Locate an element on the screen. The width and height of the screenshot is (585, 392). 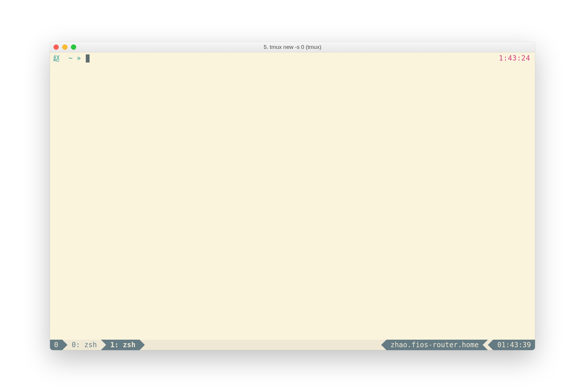
titlebar: 5. tmux new -s 0 (tmux) is located at coordinates (292, 47).